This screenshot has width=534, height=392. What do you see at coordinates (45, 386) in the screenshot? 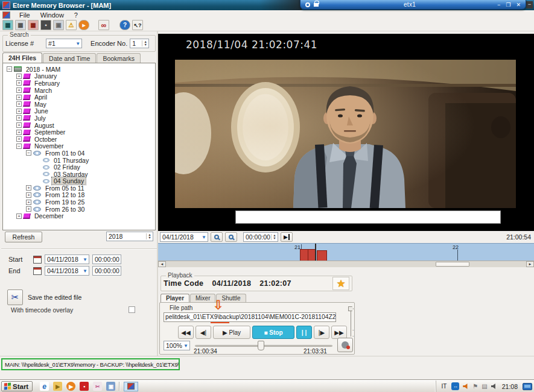
I see `internet-explorer-icon: e` at bounding box center [45, 386].